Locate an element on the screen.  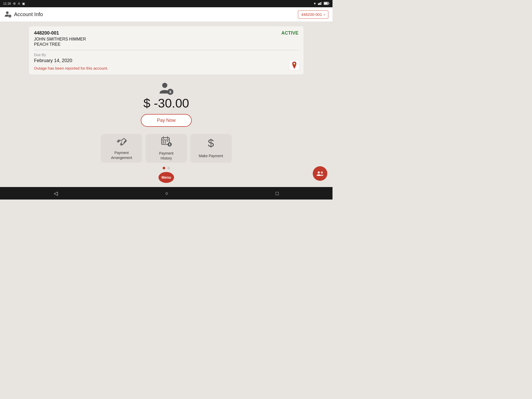
settings-icon: ⚙ is located at coordinates (15, 4).